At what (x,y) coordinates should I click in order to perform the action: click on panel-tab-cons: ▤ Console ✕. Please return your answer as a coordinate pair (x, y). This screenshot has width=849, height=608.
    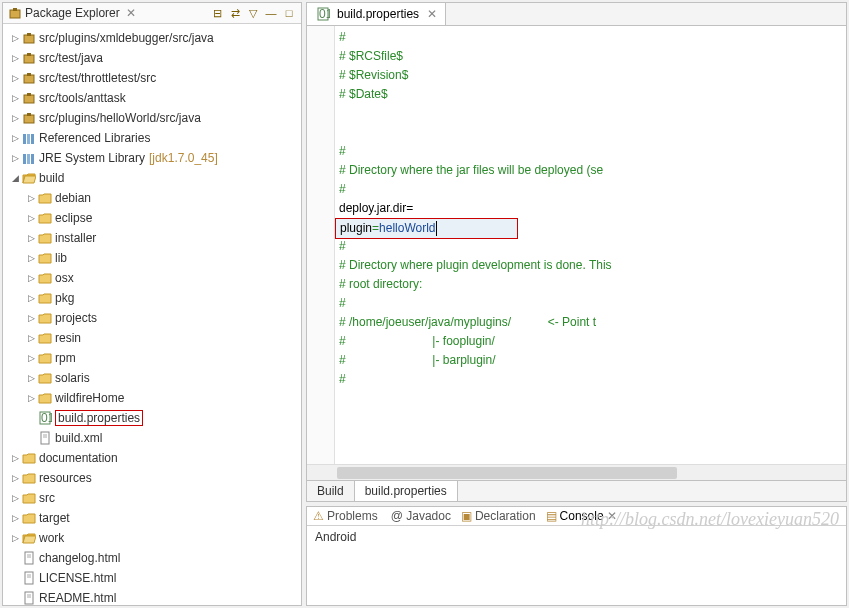
    Looking at the image, I should click on (582, 516).